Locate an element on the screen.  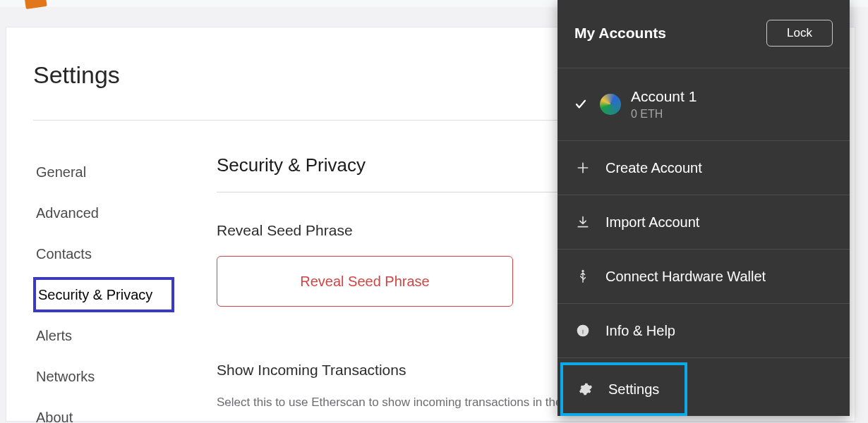
reveal-seed-button: Reveal Seed Phrase is located at coordinates (365, 281).